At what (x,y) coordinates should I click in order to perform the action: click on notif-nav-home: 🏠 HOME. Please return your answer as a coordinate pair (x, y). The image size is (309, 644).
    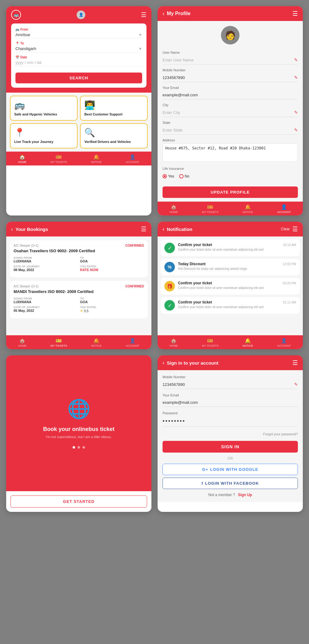
    Looking at the image, I should click on (174, 343).